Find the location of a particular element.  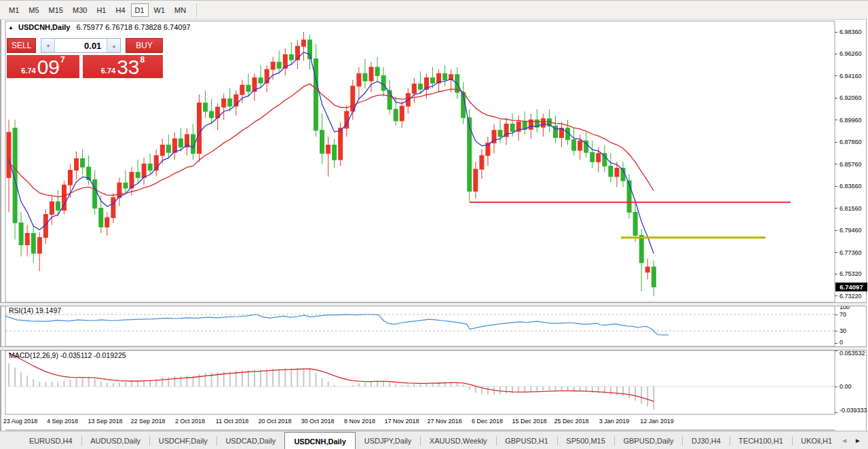

sell-price-main: 09 is located at coordinates (49, 67).